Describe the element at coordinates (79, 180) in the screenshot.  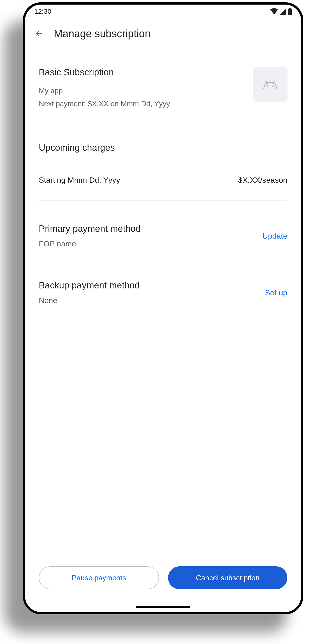
I see `upcoming-charge-date: Starting Mmm Dd, Yyyy` at that location.